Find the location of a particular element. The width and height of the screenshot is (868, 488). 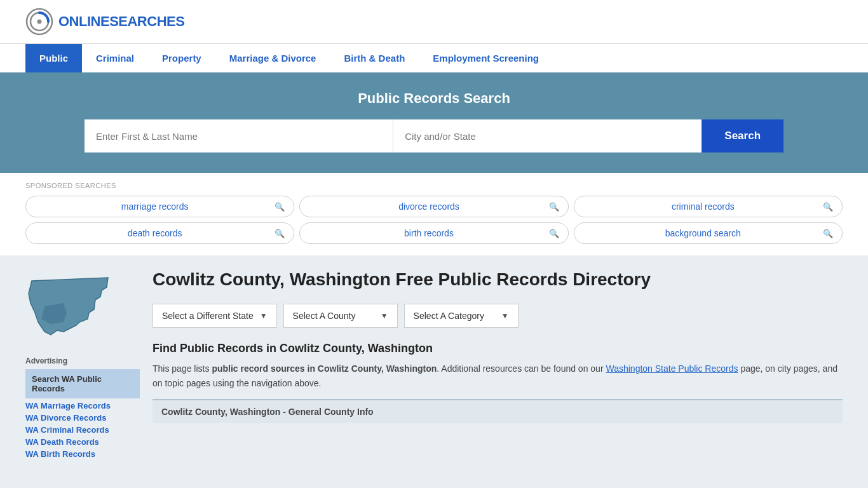

sponsored-item-divorce: divorce records 🔍 is located at coordinates (433, 207).